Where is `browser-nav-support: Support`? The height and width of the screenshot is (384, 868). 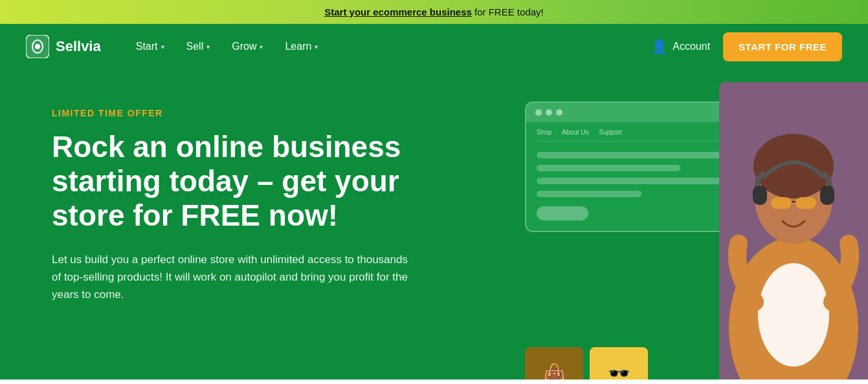
browser-nav-support: Support is located at coordinates (611, 132).